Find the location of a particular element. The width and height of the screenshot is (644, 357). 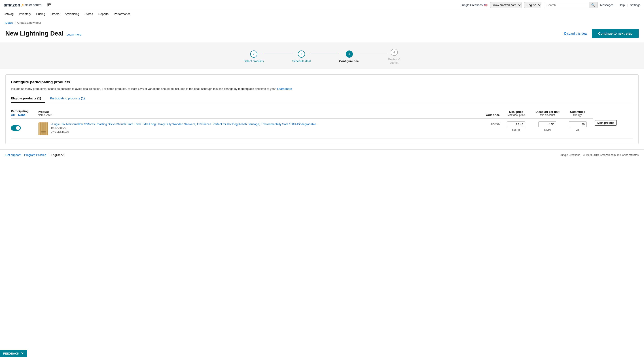

marketplace-select: www.amazon.com is located at coordinates (506, 5).